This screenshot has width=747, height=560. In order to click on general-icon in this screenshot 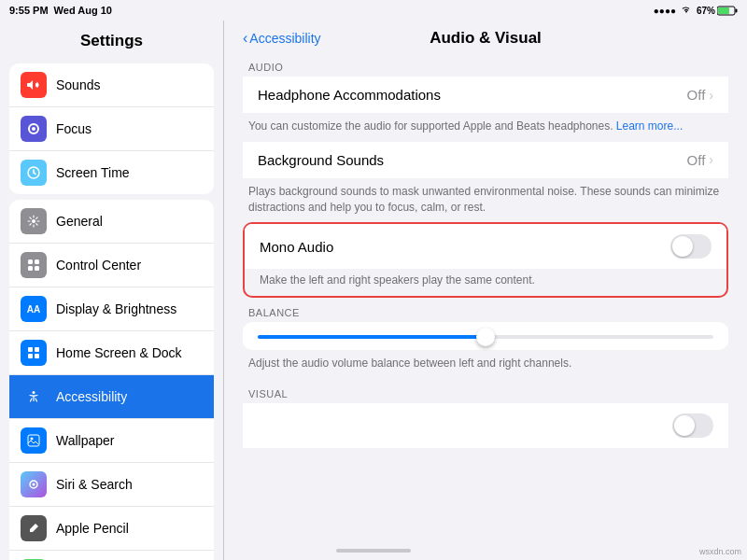, I will do `click(34, 221)`.